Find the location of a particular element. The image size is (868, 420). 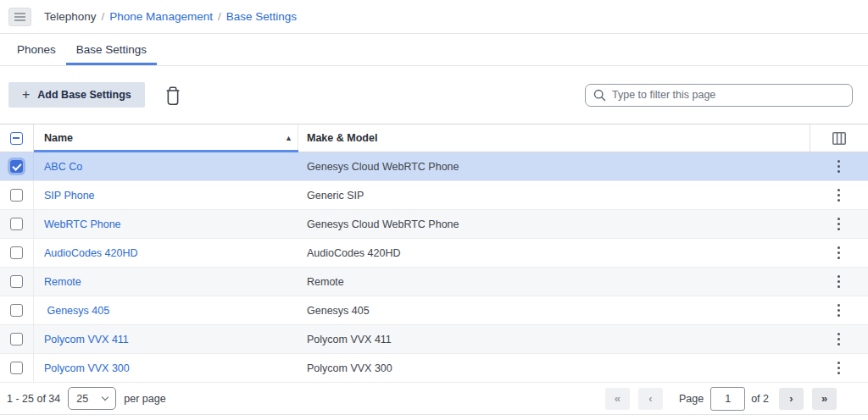

search-icon is located at coordinates (600, 95).